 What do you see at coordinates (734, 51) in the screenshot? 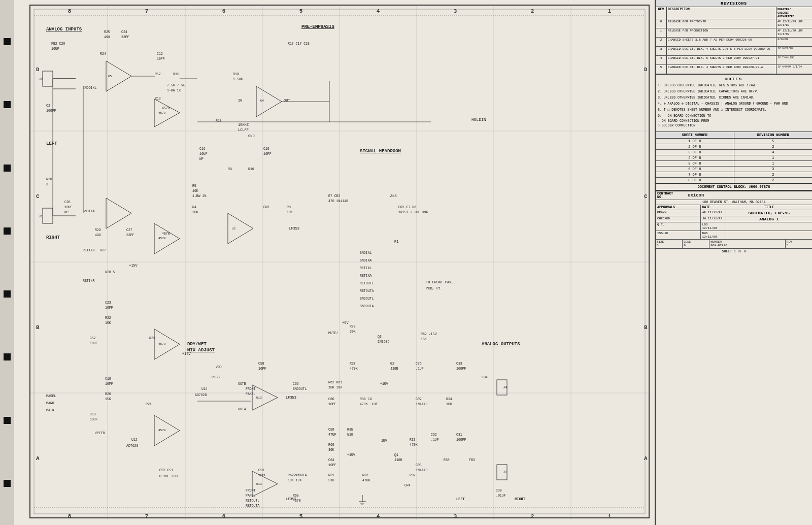
I see `revision-row-3: 3 CHANGED DOC.CTL BLK. 4 SHEETS 2,6 & 5 …` at bounding box center [734, 51].